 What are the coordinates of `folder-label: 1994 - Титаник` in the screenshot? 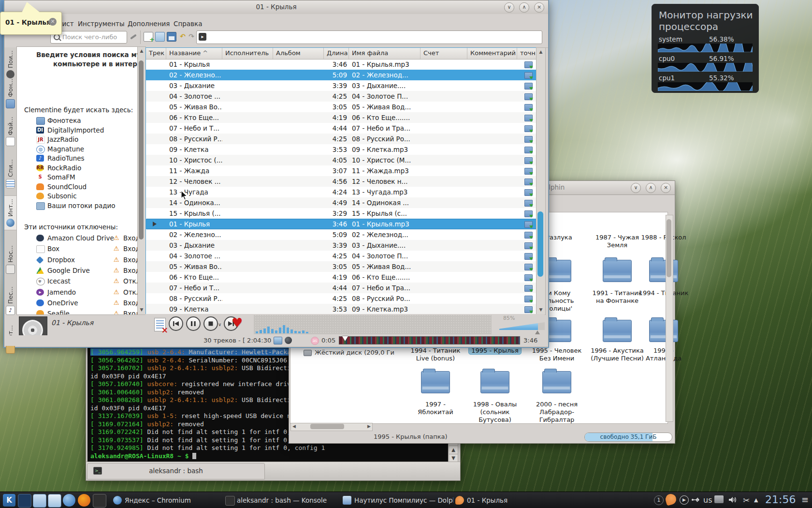 It's located at (664, 293).